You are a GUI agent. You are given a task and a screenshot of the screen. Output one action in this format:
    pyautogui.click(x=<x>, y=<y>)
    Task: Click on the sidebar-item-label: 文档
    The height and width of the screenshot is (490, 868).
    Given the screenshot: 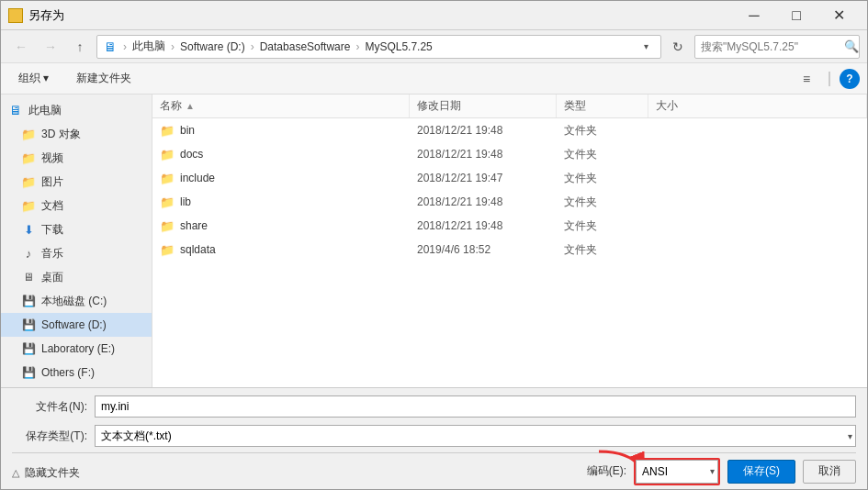 What is the action you would take?
    pyautogui.click(x=52, y=206)
    